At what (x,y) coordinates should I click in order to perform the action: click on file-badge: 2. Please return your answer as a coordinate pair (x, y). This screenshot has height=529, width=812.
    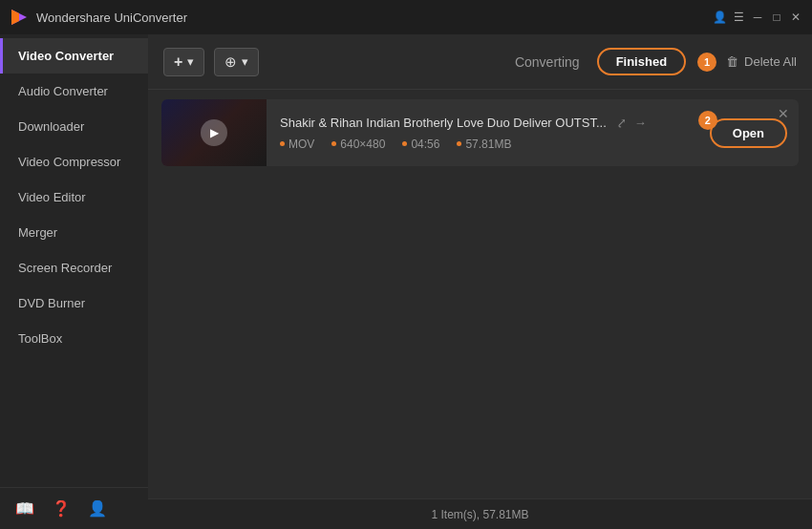
    Looking at the image, I should click on (708, 120).